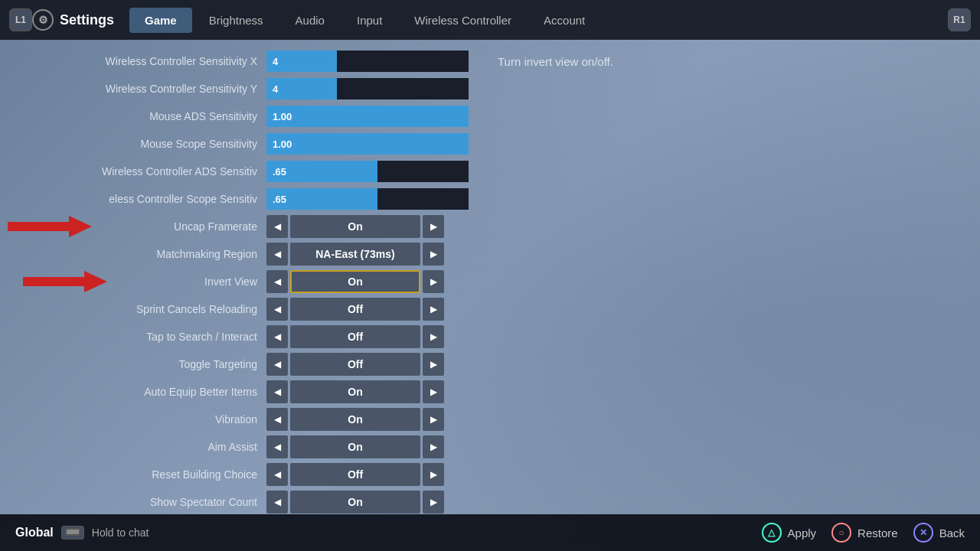  Describe the element at coordinates (368, 61) in the screenshot. I see `slider-wcs-x: 4` at that location.